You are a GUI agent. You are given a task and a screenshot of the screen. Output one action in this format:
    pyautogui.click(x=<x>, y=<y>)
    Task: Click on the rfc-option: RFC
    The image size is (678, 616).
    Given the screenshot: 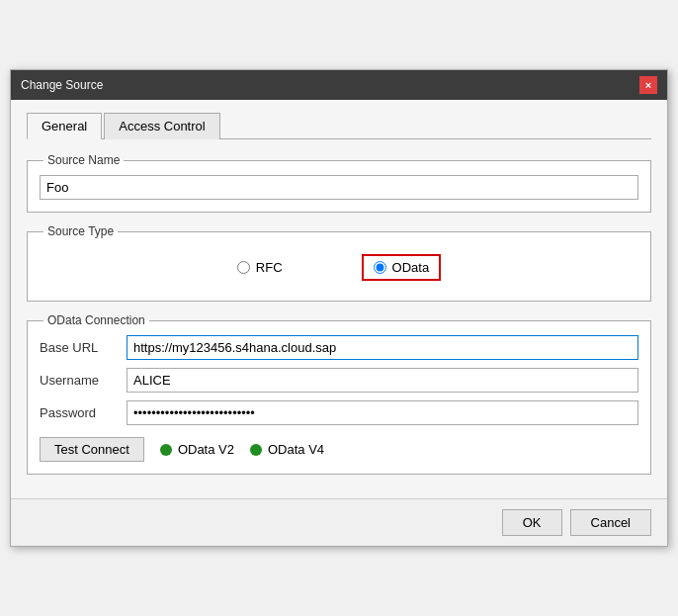 What is the action you would take?
    pyautogui.click(x=260, y=267)
    